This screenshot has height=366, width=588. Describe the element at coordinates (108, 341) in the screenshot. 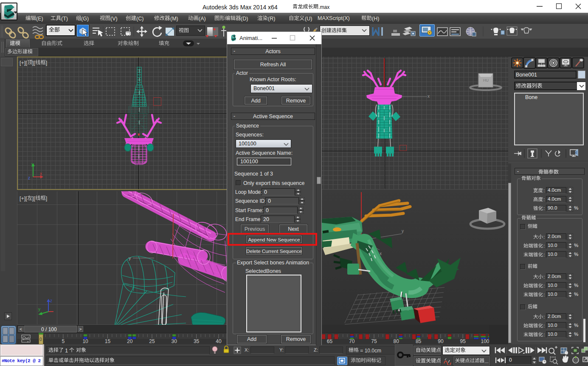

I see `svg-text: 15` at that location.